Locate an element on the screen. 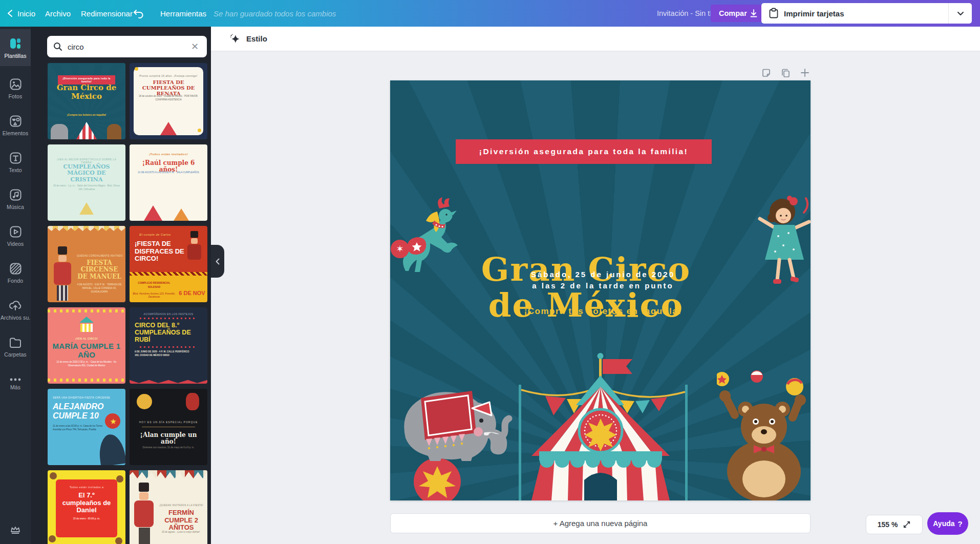 The width and height of the screenshot is (980, 544). design-cta-text: ¡Compra tus boletos en taquilla! is located at coordinates (602, 311).